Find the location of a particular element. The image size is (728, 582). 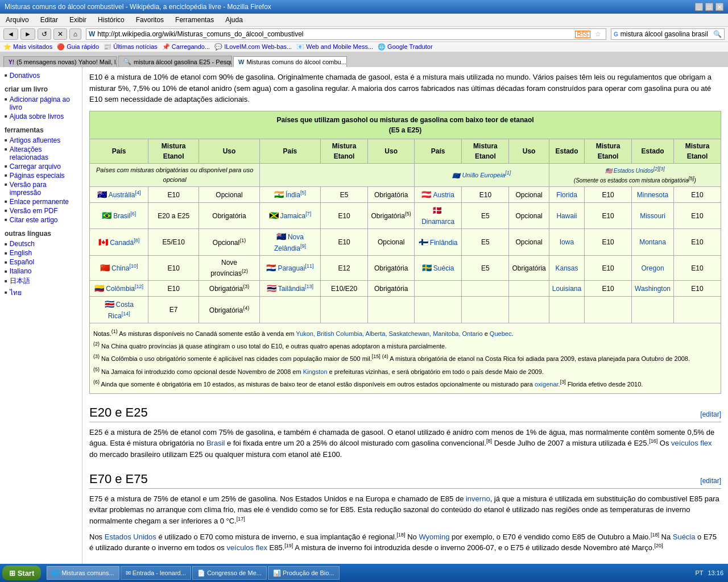

menu-editar: Editar is located at coordinates (49, 20).